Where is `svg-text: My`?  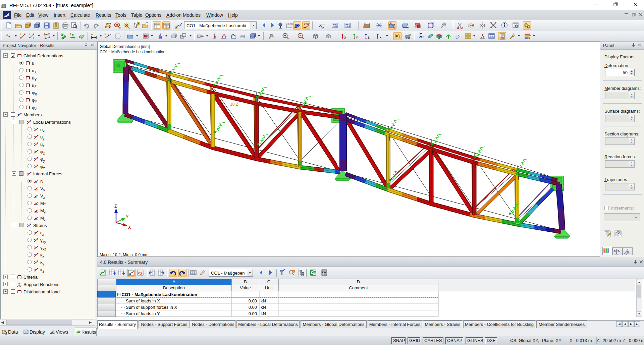 svg-text: My is located at coordinates (36, 212).